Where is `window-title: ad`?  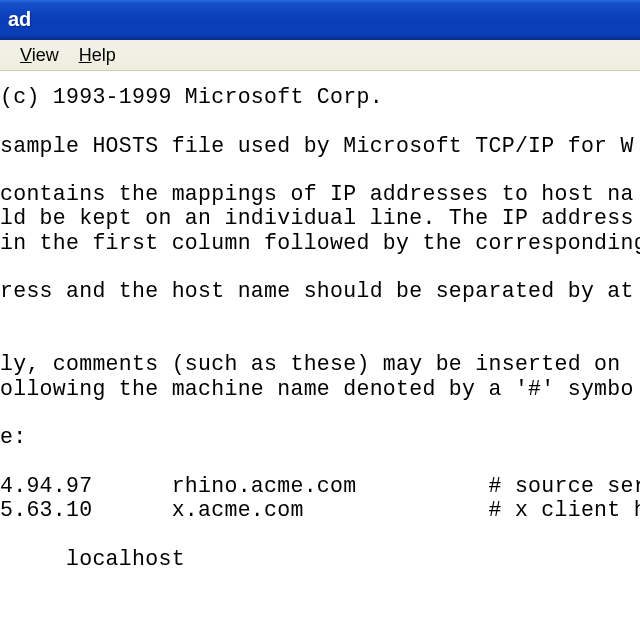
window-title: ad is located at coordinates (20, 20).